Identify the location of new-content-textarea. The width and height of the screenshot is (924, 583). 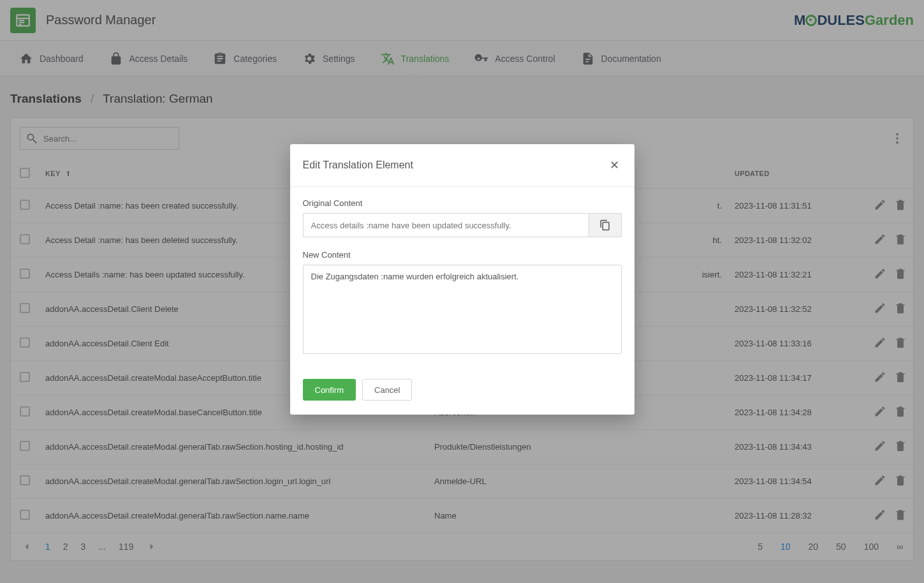
(462, 309).